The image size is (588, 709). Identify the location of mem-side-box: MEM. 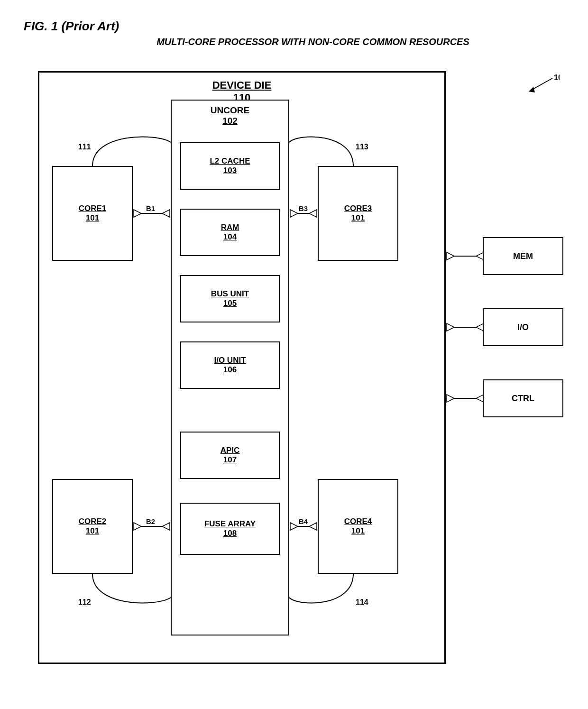
(523, 256).